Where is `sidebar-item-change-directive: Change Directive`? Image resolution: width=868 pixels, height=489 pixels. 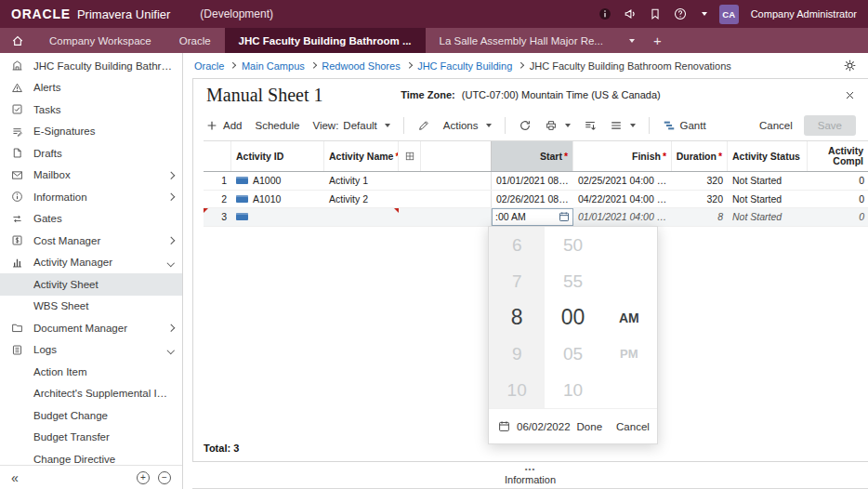
sidebar-item-change-directive: Change Directive is located at coordinates (91, 456).